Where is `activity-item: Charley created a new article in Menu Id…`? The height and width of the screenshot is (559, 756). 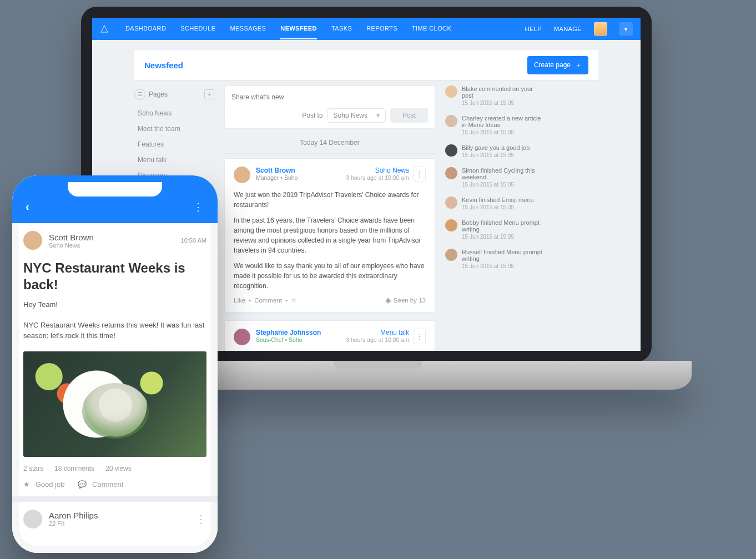
activity-item: Charley created a new article in Menu Id… is located at coordinates (495, 125).